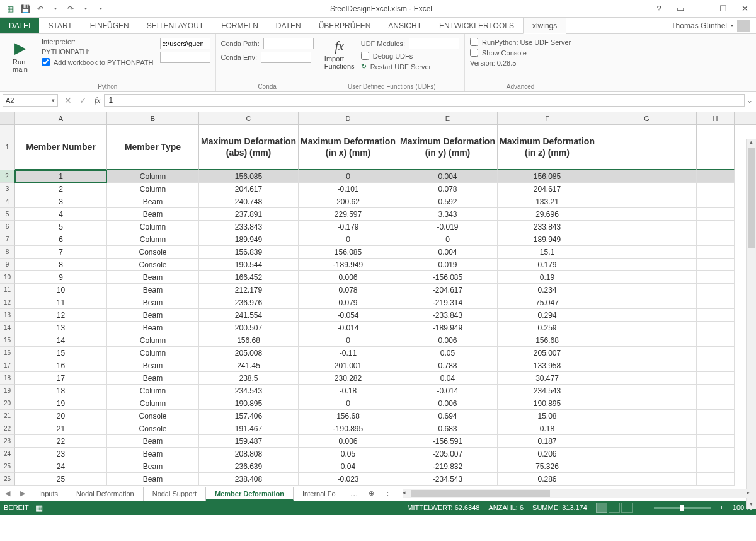  I want to click on column-header-E: E, so click(448, 119).